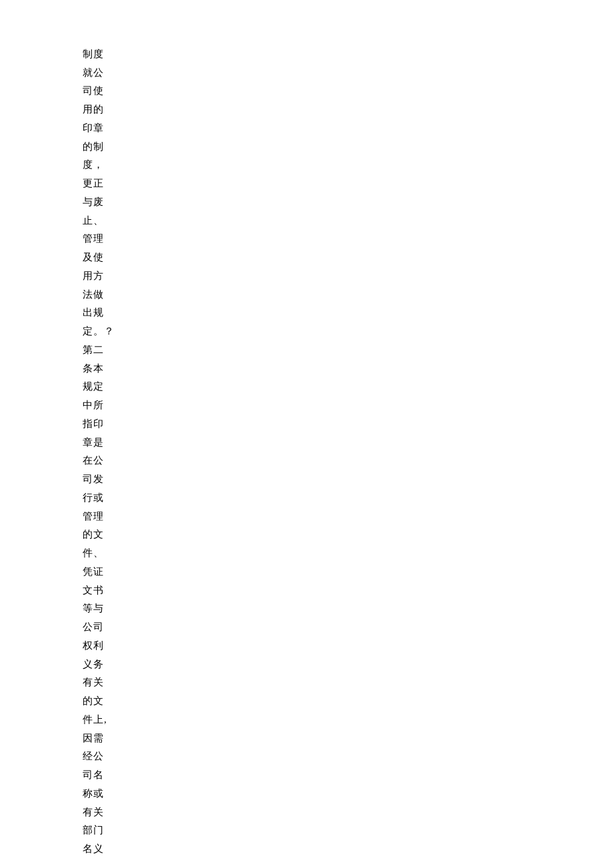  What do you see at coordinates (99, 554) in the screenshot?
I see `text-line: 件、` at bounding box center [99, 554].